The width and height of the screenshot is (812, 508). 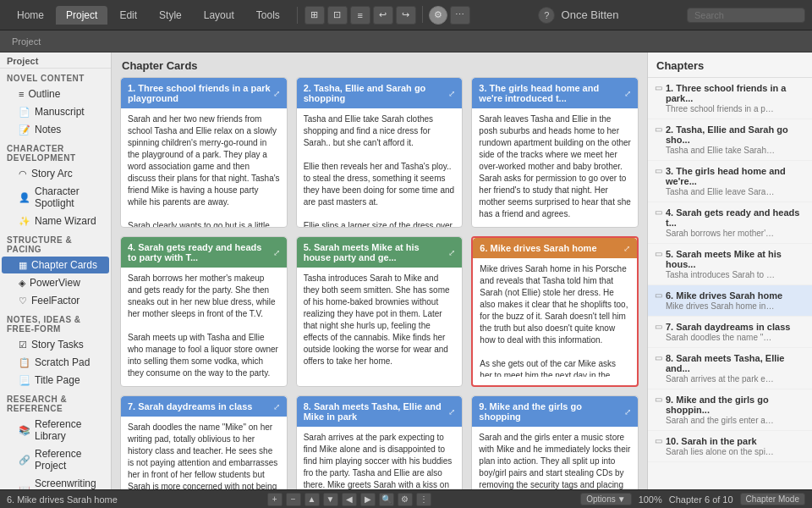 I want to click on chapter-item-5: ▭ 5. Sarah meets Mike at his hous... Tas…, so click(x=730, y=264).